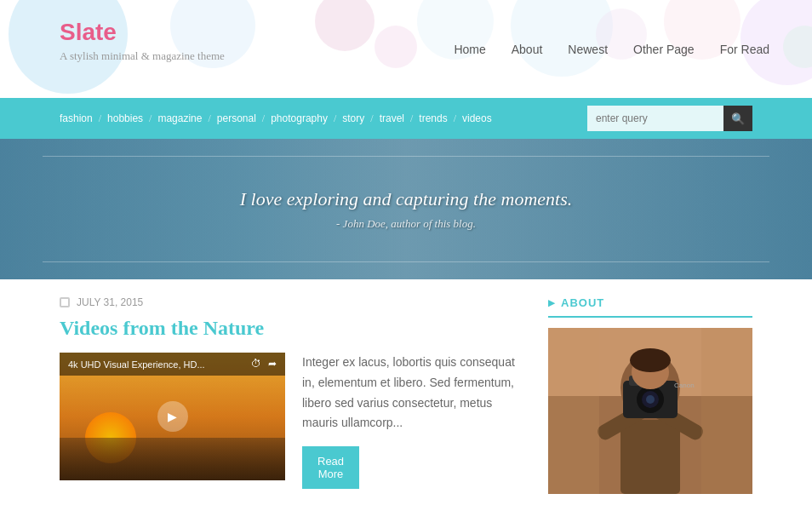 The height and width of the screenshot is (511, 812). What do you see at coordinates (237, 118) in the screenshot?
I see `category-link-personal: personal` at bounding box center [237, 118].